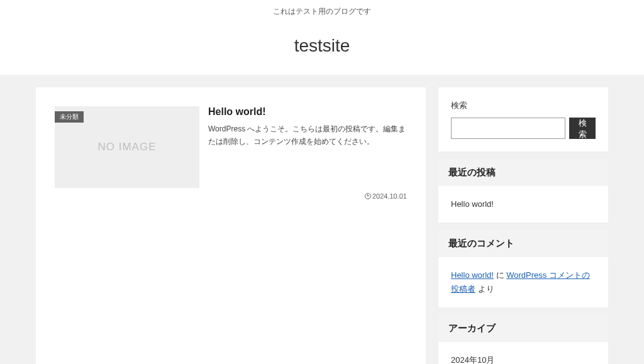  What do you see at coordinates (322, 11) in the screenshot?
I see `tagline: これはテスト用のブログです` at bounding box center [322, 11].